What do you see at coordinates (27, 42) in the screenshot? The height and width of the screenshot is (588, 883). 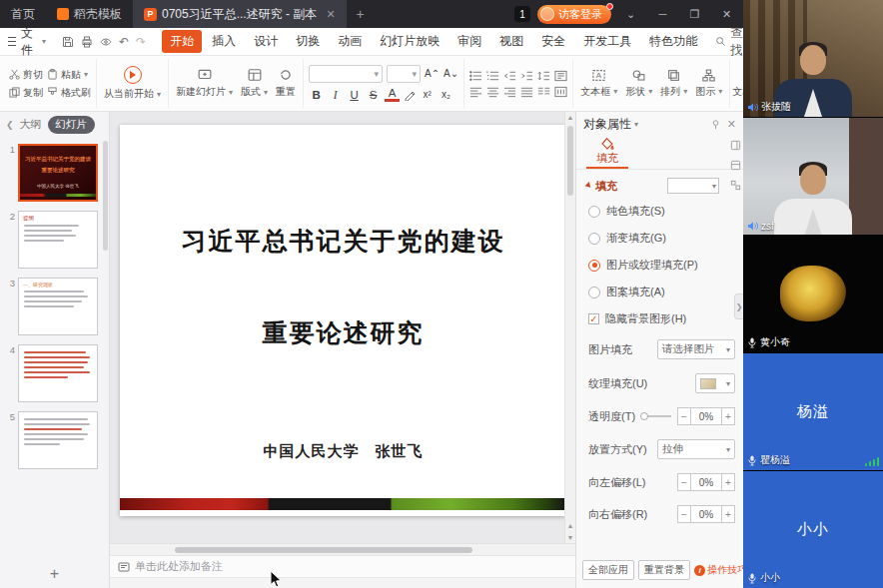 I see `file-menu: 文件 ▾` at bounding box center [27, 42].